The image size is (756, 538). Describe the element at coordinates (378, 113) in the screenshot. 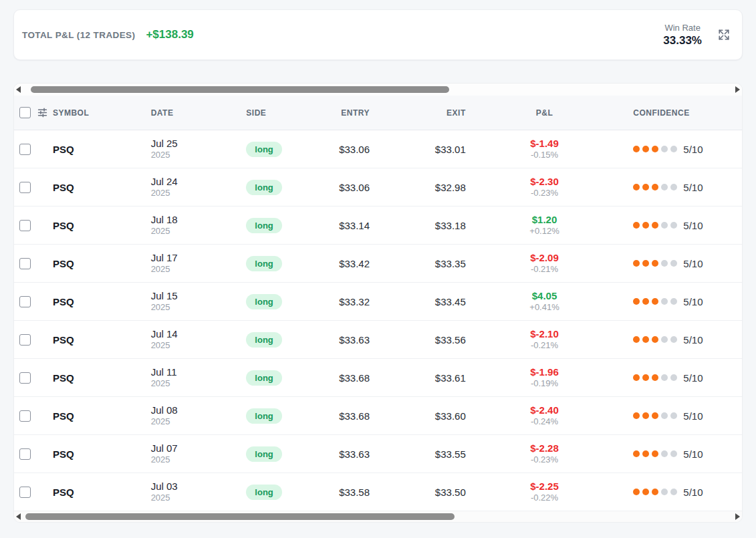

I see `table-header-row: SYMBOL DATE SIDE ENTRY EXIT P&L CONFIDEN…` at that location.